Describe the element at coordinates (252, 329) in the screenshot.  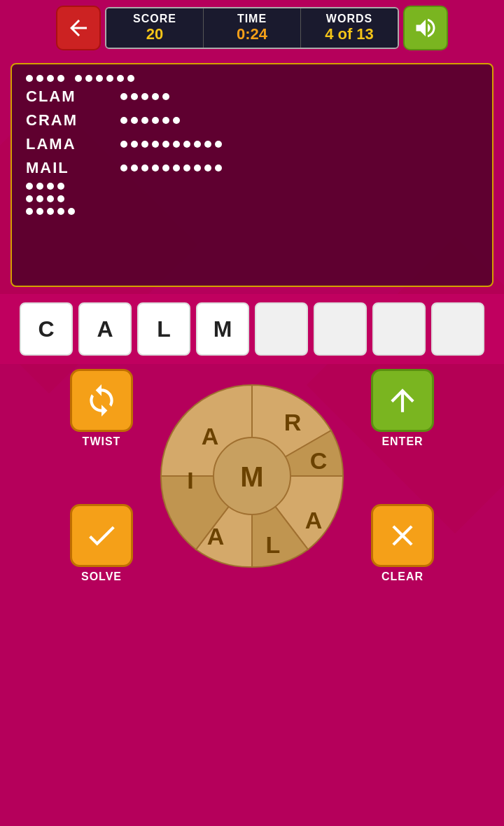
I see `letter-input-row: C A L M` at that location.